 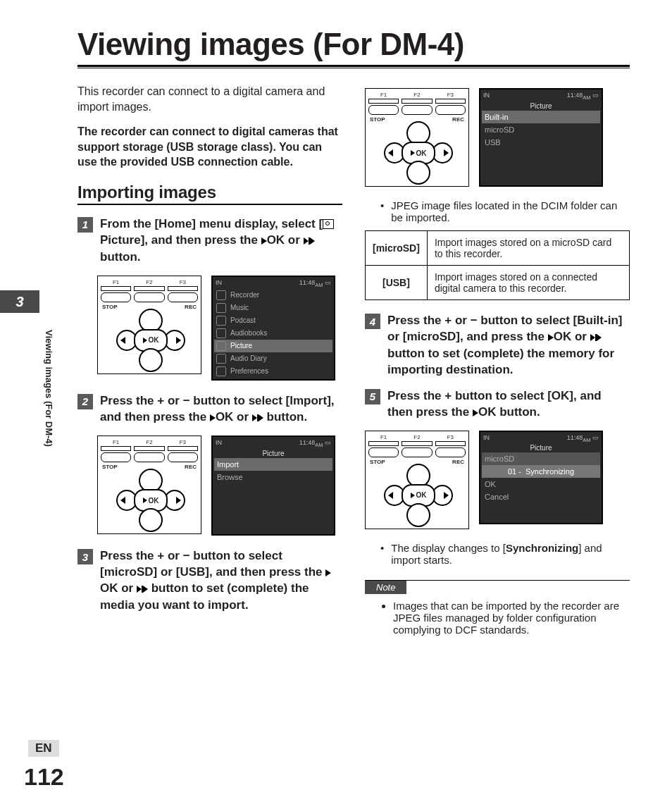 What do you see at coordinates (511, 617) in the screenshot?
I see `note-item: Images that can be imported by the recor…` at bounding box center [511, 617].